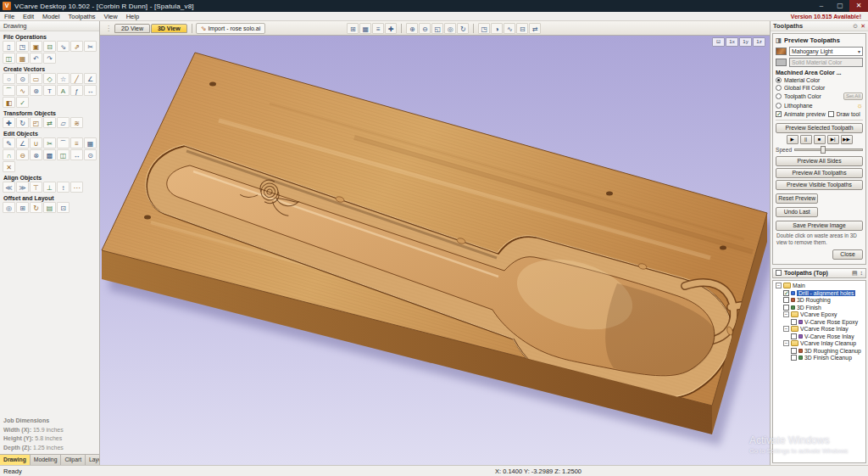 The image size is (868, 476). What do you see at coordinates (8, 166) in the screenshot?
I see `delete-icon: ✕` at bounding box center [8, 166].